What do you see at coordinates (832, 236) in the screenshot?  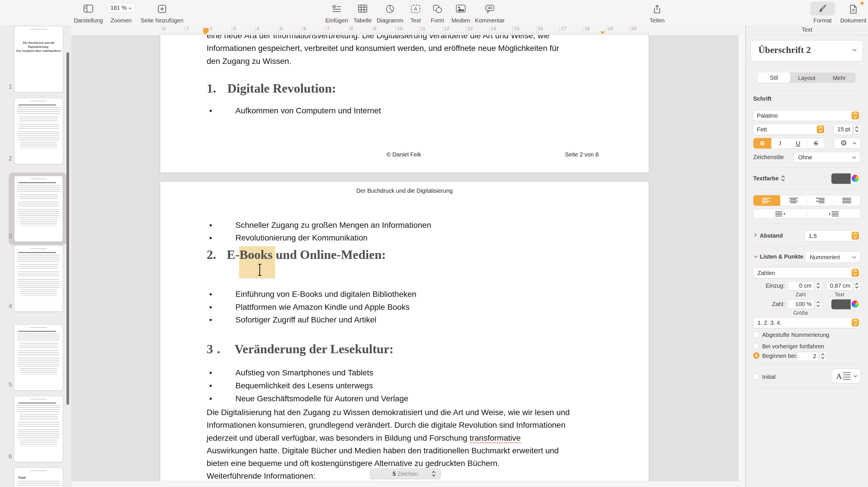 I see `line-spacing-select: 1,5` at bounding box center [832, 236].